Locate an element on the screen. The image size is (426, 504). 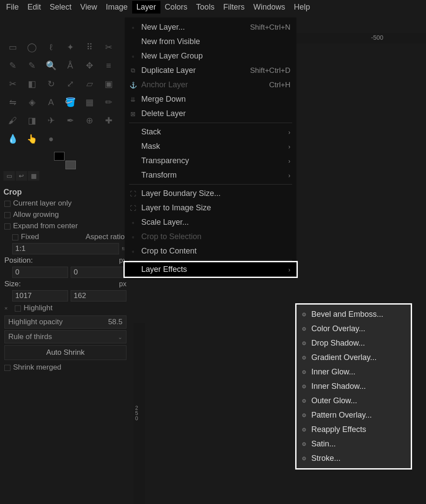
menu-select: Select is located at coordinates (61, 7).